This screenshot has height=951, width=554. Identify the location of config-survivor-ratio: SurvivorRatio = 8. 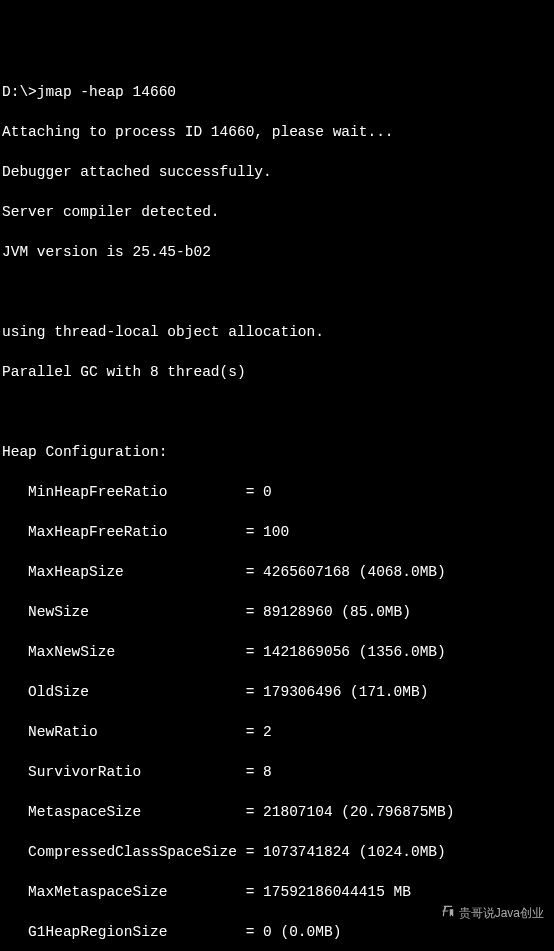
(278, 772).